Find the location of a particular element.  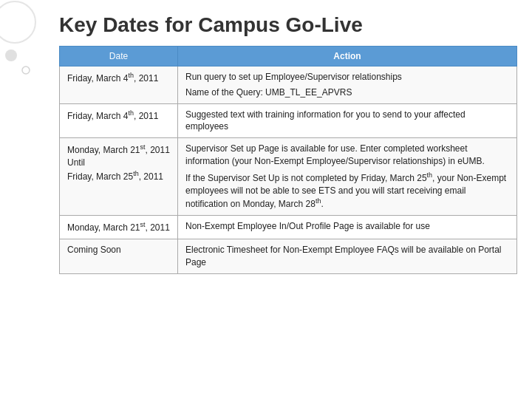

date-cell: Monday, March 21st, 2011 is located at coordinates (119, 228).